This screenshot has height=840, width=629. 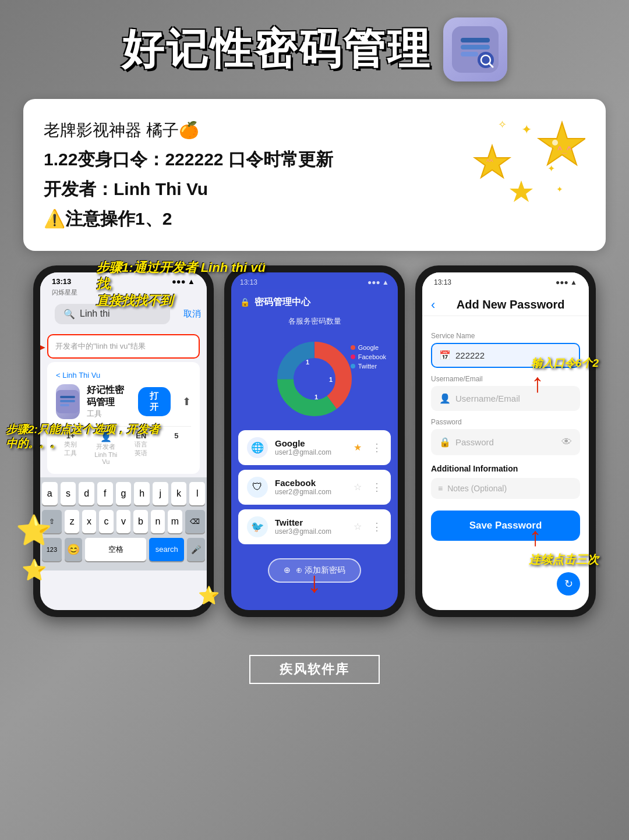 What do you see at coordinates (303, 487) in the screenshot?
I see `facebook-info: Facebook user2@gmail.com` at bounding box center [303, 487].